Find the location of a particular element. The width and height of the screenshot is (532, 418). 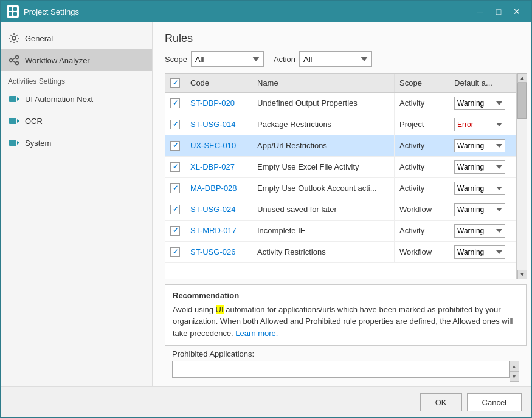

sidebar-item-ocr: OCR is located at coordinates (77, 121).